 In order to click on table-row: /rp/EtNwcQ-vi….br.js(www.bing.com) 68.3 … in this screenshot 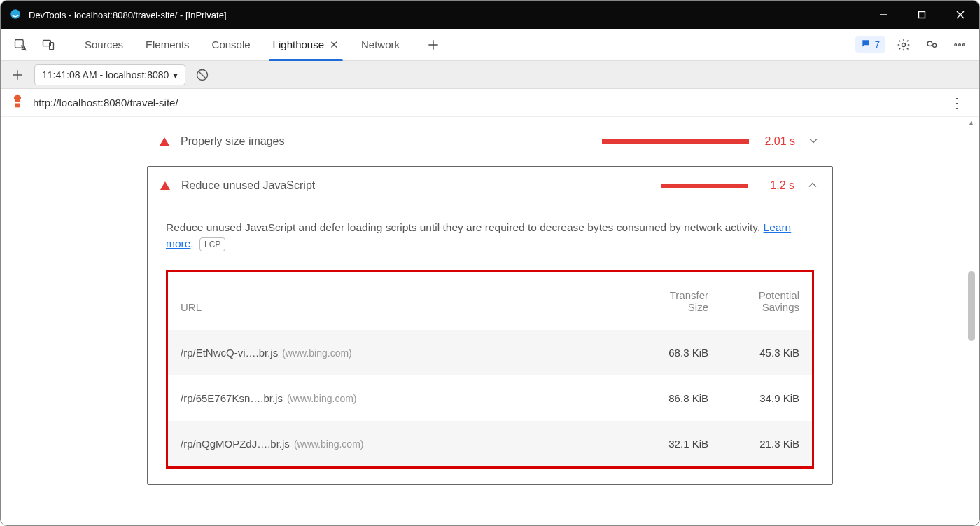, I will do `click(490, 353)`.